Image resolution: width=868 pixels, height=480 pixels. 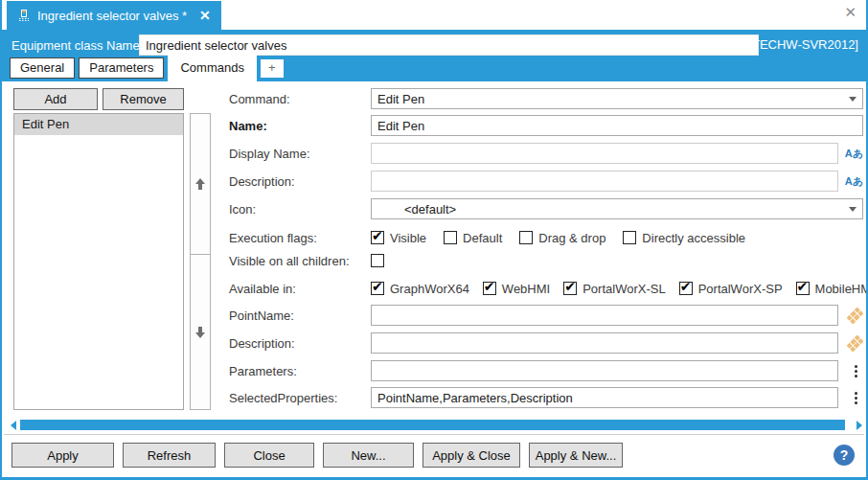 I want to click on checkbox-default, so click(x=450, y=238).